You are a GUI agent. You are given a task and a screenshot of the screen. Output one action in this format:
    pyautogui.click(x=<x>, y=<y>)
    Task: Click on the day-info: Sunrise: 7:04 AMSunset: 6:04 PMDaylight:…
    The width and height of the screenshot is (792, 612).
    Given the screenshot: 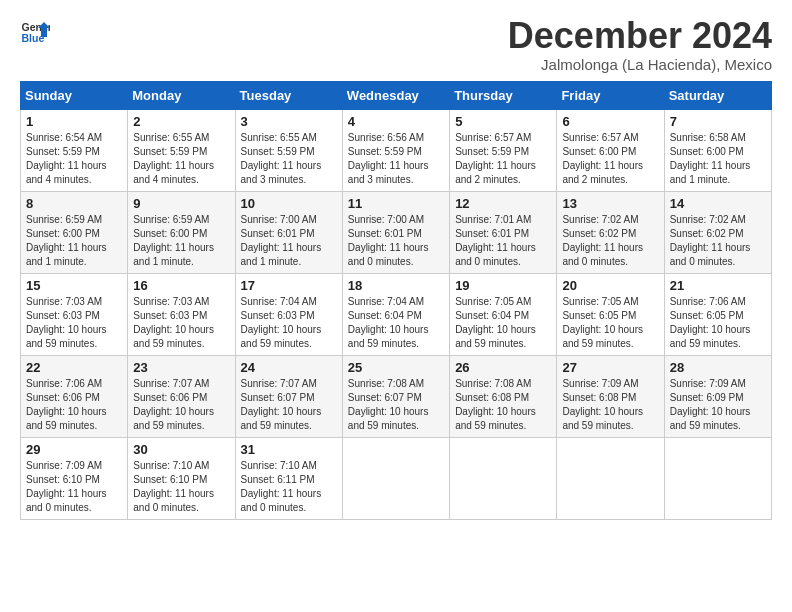 What is the action you would take?
    pyautogui.click(x=388, y=322)
    